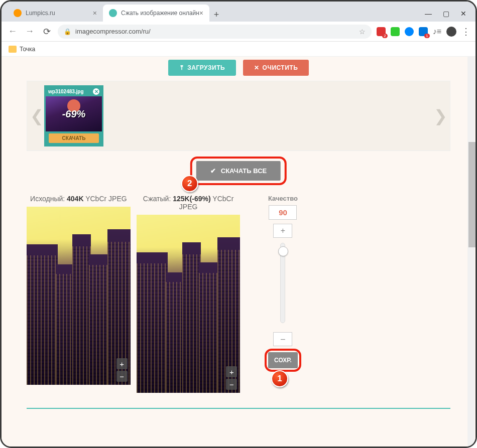  What do you see at coordinates (471, 252) in the screenshot?
I see `scrollbar` at bounding box center [471, 252].